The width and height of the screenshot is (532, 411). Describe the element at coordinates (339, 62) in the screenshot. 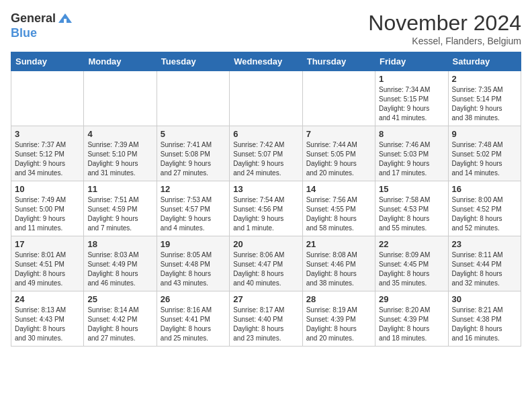

I see `weekday-header-thursday: Thursday` at that location.